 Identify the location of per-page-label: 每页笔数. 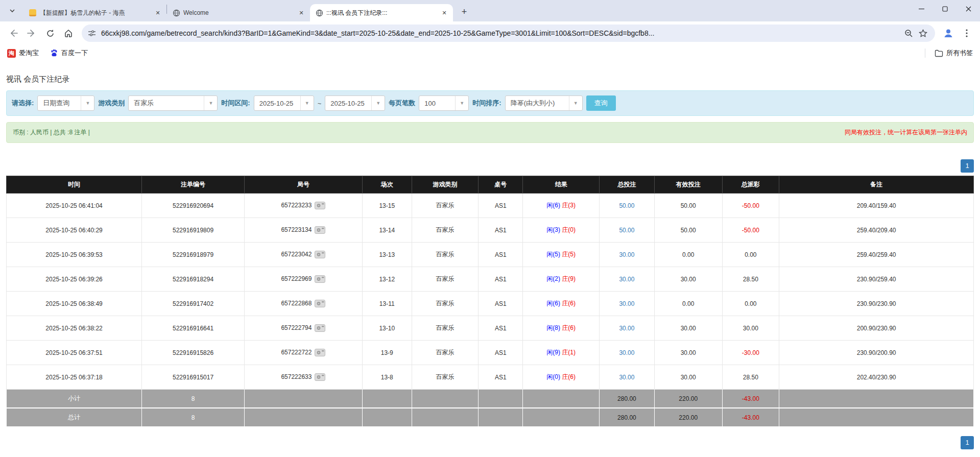
(402, 103).